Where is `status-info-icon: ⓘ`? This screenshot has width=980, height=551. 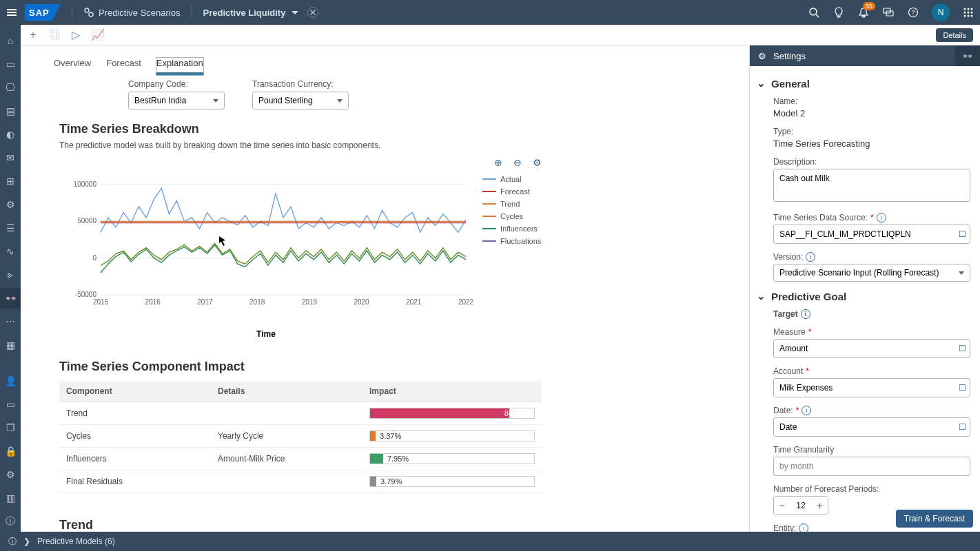 status-info-icon: ⓘ is located at coordinates (12, 541).